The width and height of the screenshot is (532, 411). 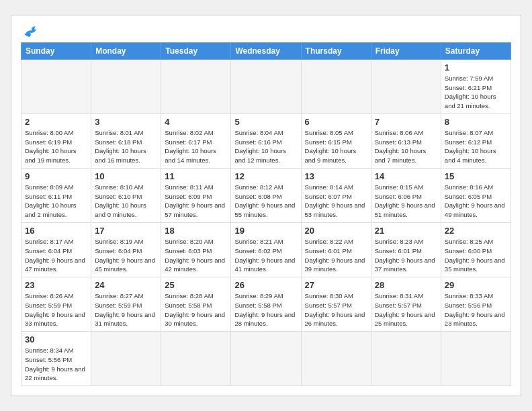 I want to click on day-number: 21, so click(x=406, y=231).